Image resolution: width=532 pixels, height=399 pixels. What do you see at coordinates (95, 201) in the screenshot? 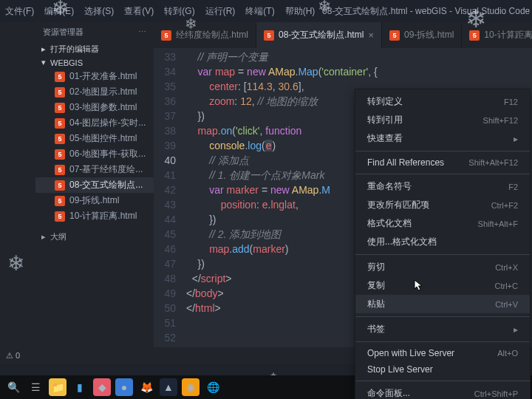
I see `file-item: 509-拆线.html` at bounding box center [95, 201].